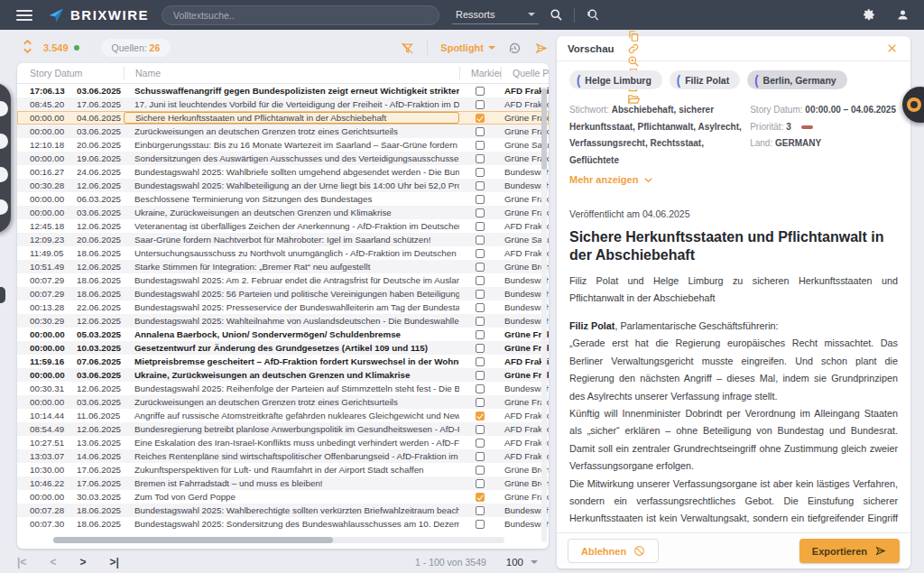  Describe the element at coordinates (614, 550) in the screenshot. I see `reject-button: Ablehnen` at that location.